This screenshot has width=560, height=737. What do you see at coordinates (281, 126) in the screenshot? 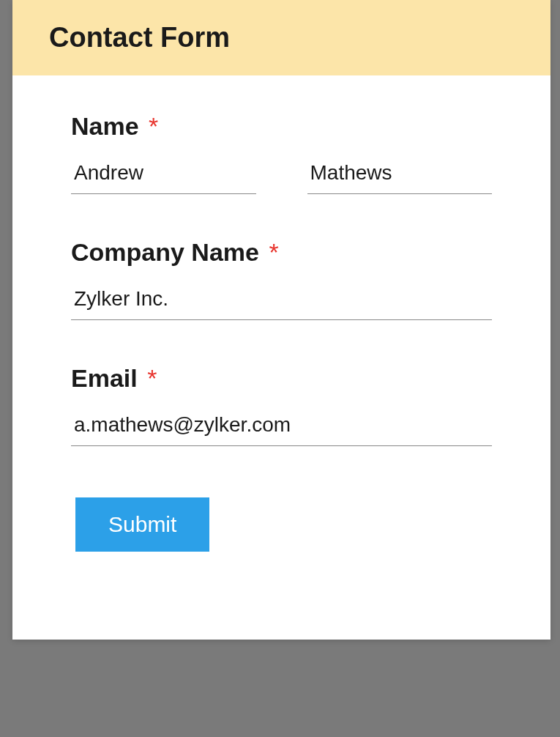
I see `name-label: Name *` at bounding box center [281, 126].